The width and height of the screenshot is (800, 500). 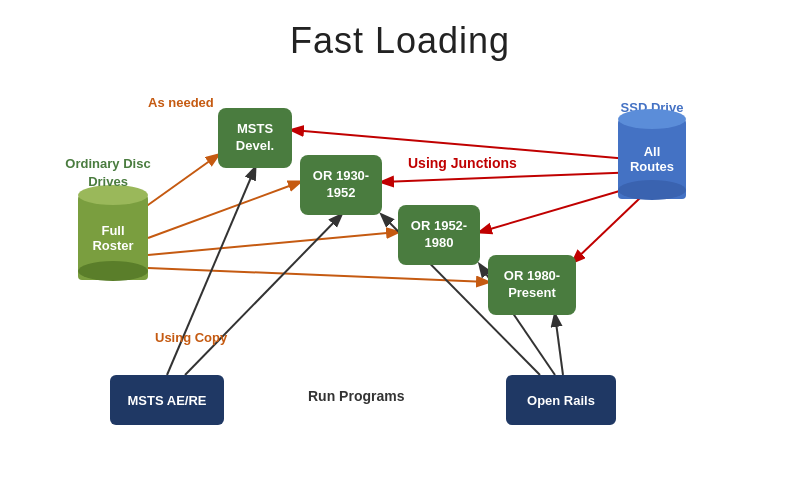 I want to click on page-title: Fast Loading, so click(x=400, y=31).